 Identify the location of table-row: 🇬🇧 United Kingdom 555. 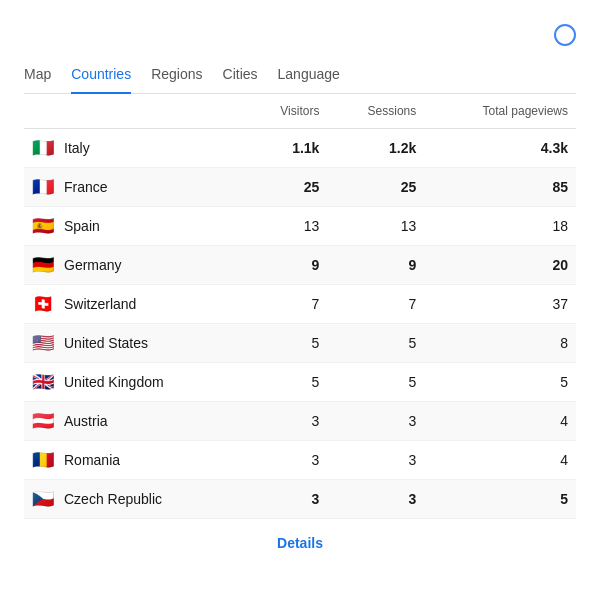
(300, 382).